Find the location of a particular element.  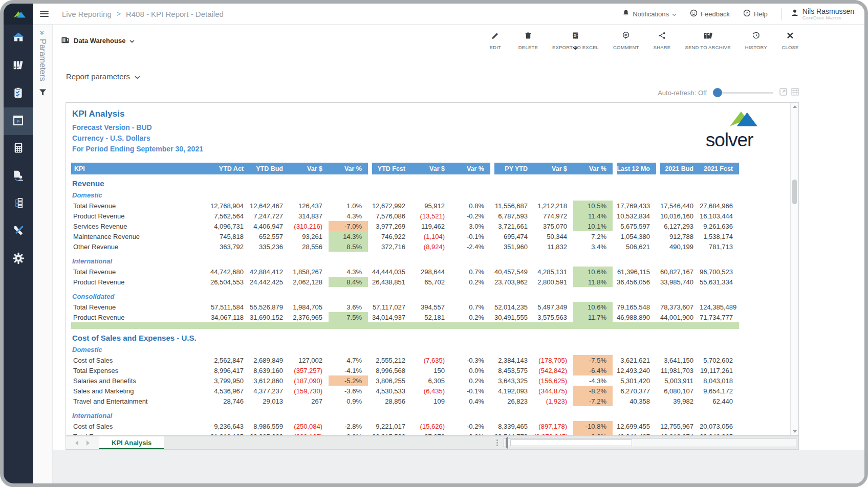

cell: 267 is located at coordinates (309, 401).